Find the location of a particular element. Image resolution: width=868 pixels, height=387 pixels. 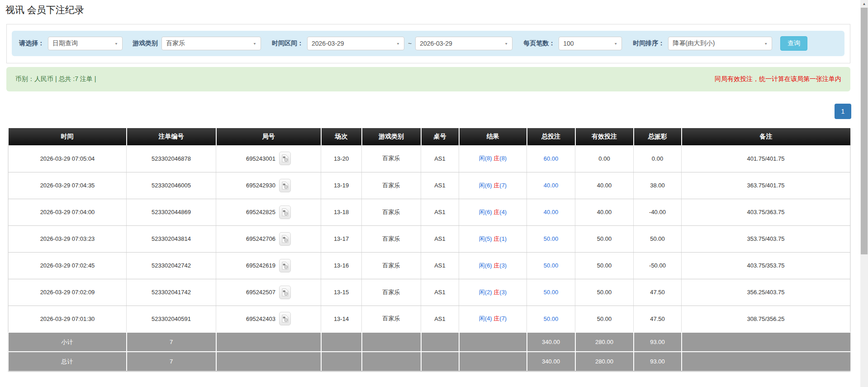

cell-payout: 0.00 is located at coordinates (658, 158).